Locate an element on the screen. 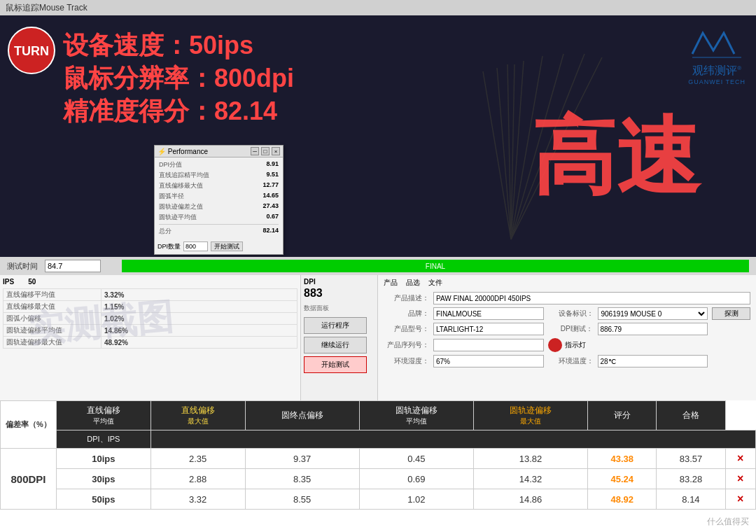 This screenshot has width=756, height=532. model-input is located at coordinates (489, 329).